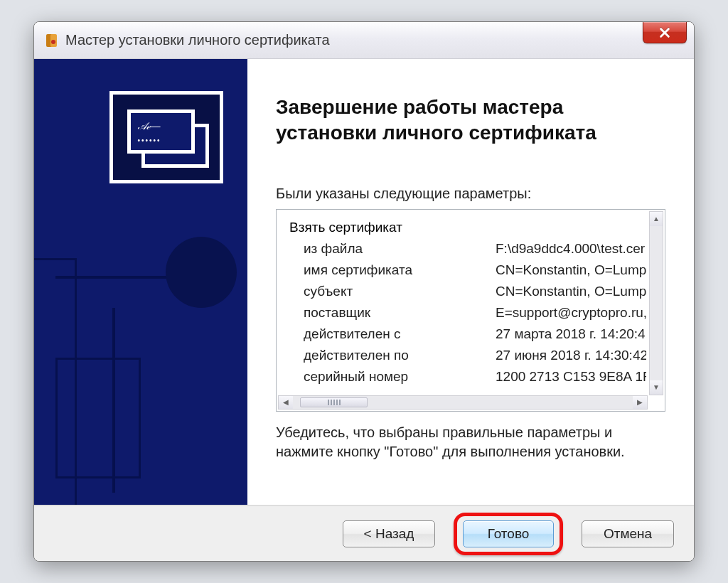 This screenshot has height=583, width=728. I want to click on horizontal-scrollbar: ◀ ▶, so click(463, 402).